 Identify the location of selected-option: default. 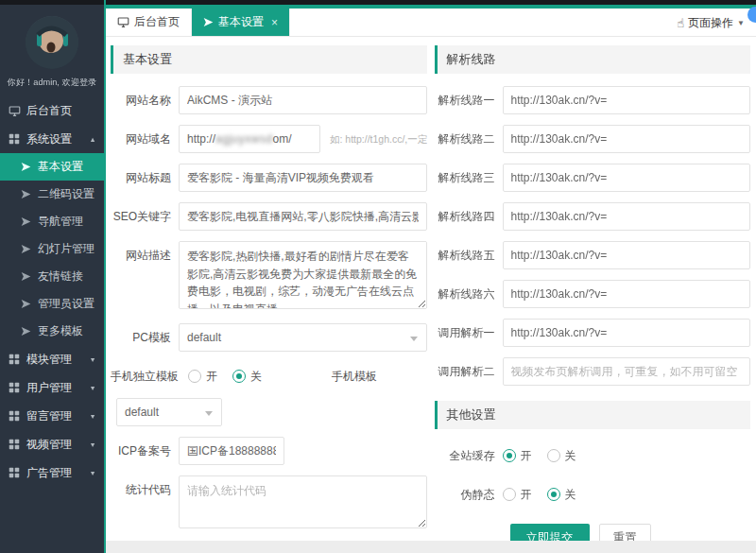
(204, 337).